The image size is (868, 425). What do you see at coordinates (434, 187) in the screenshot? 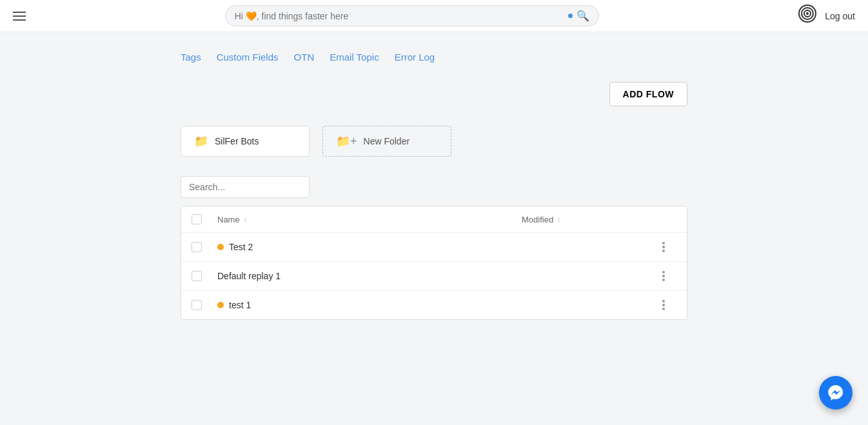
I see `table-search-container` at bounding box center [434, 187].